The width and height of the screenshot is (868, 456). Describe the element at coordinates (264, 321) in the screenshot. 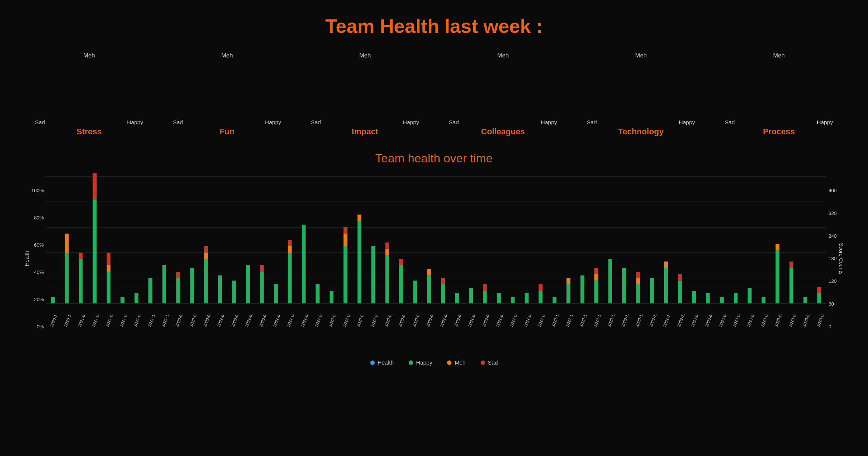

I see `x-label: 2022-02-16` at that location.